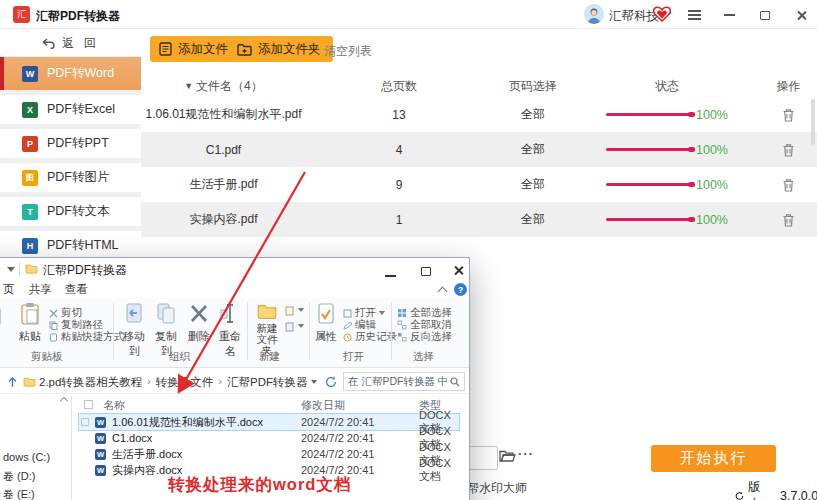 This screenshot has height=500, width=817. Describe the element at coordinates (714, 458) in the screenshot. I see `start-button: 开始执行` at that location.